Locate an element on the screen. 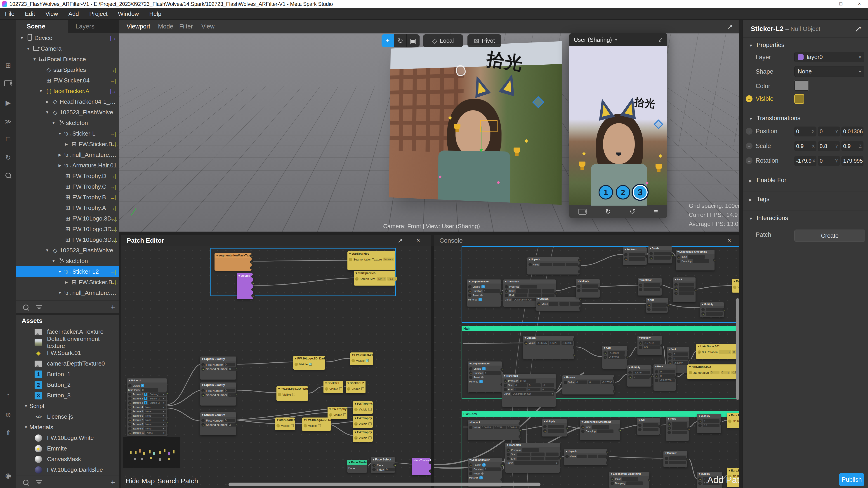 This screenshot has height=488, width=868. asset-item-cameradepthtexture0: cameraDepthTexture0 is located at coordinates (68, 364).